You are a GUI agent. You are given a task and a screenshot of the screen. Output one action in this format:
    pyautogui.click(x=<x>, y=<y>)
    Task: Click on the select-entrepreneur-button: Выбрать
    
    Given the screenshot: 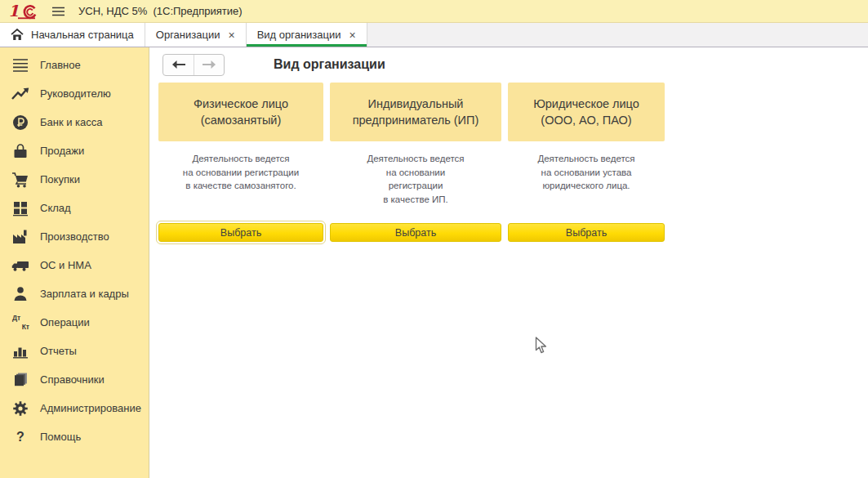 What is the action you would take?
    pyautogui.click(x=416, y=232)
    